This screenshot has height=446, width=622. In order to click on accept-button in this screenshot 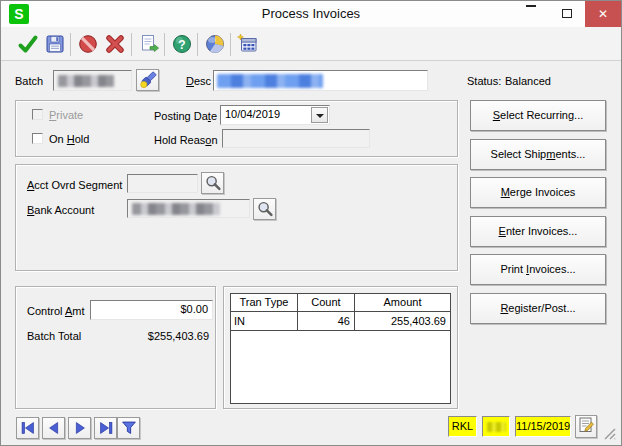, I will do `click(28, 44)`.